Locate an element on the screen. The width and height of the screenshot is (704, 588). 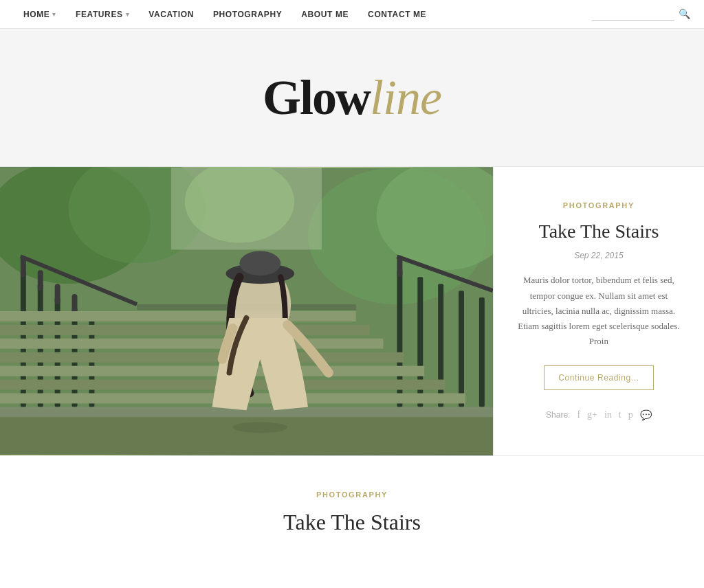
pinterest-icon: p is located at coordinates (631, 415).